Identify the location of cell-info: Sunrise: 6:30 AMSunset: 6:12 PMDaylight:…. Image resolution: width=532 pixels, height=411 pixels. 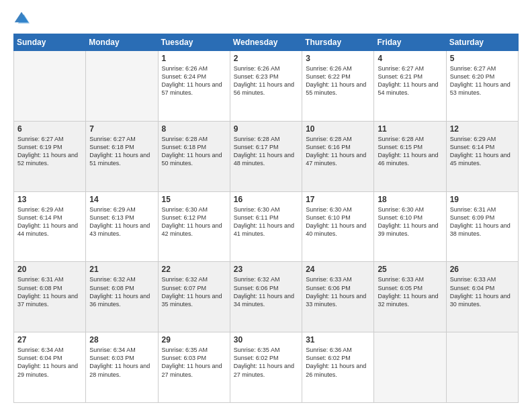
(194, 222).